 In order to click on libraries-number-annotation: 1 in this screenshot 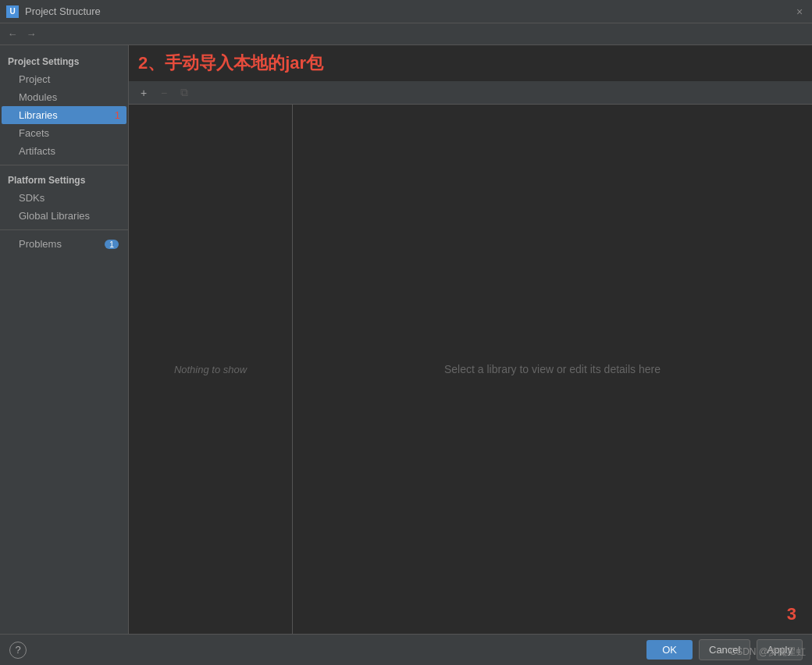, I will do `click(117, 116)`.